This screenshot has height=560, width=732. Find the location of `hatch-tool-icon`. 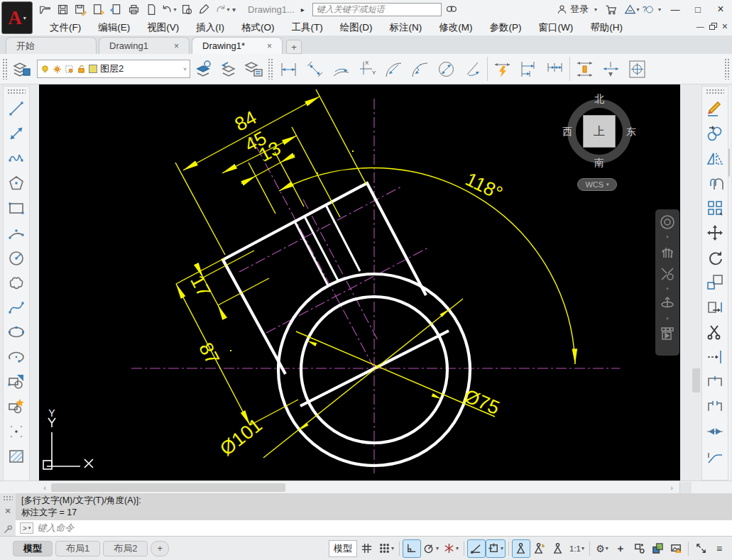

hatch-tool-icon is located at coordinates (16, 456).